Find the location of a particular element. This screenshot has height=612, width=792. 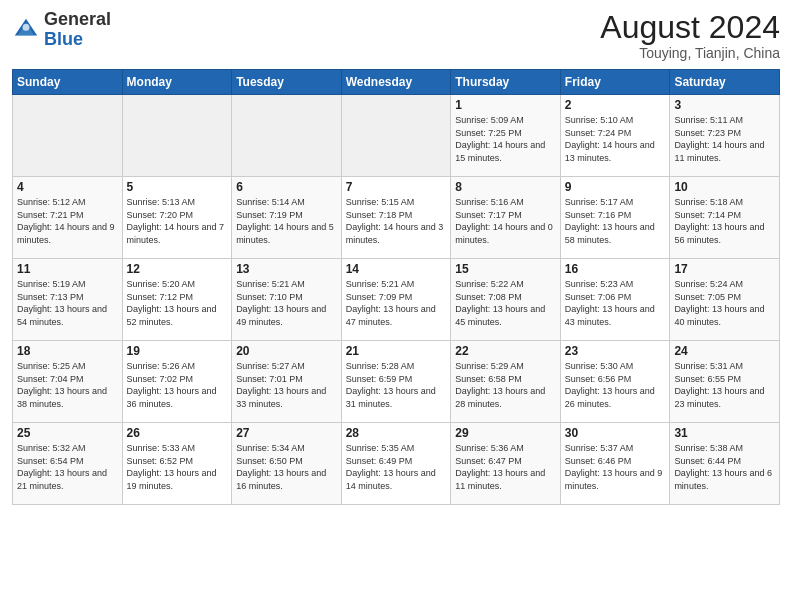

logo-icon is located at coordinates (26, 30).